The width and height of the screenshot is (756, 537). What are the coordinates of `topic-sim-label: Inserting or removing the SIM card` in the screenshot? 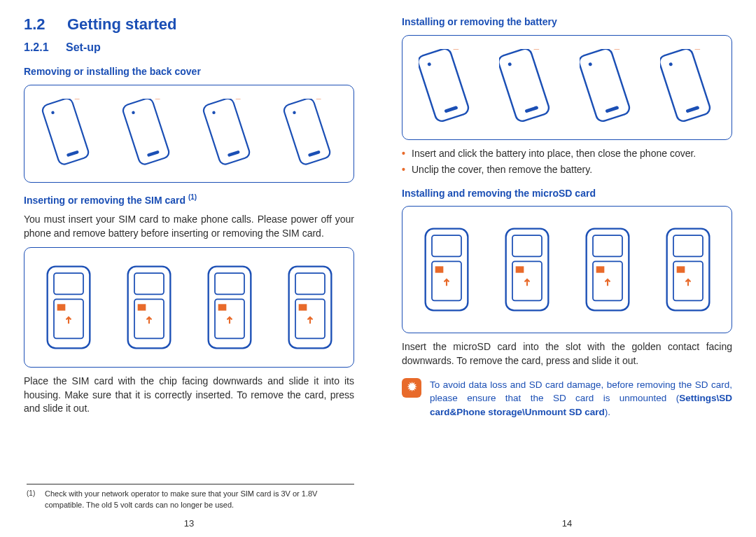 It's located at (105, 200).